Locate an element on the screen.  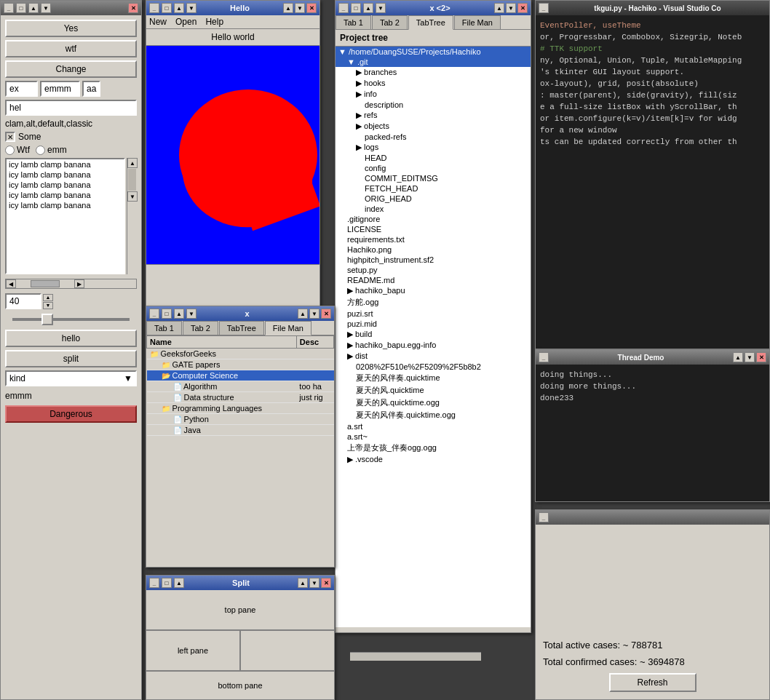
fm-restore: ▼ is located at coordinates (314, 314).